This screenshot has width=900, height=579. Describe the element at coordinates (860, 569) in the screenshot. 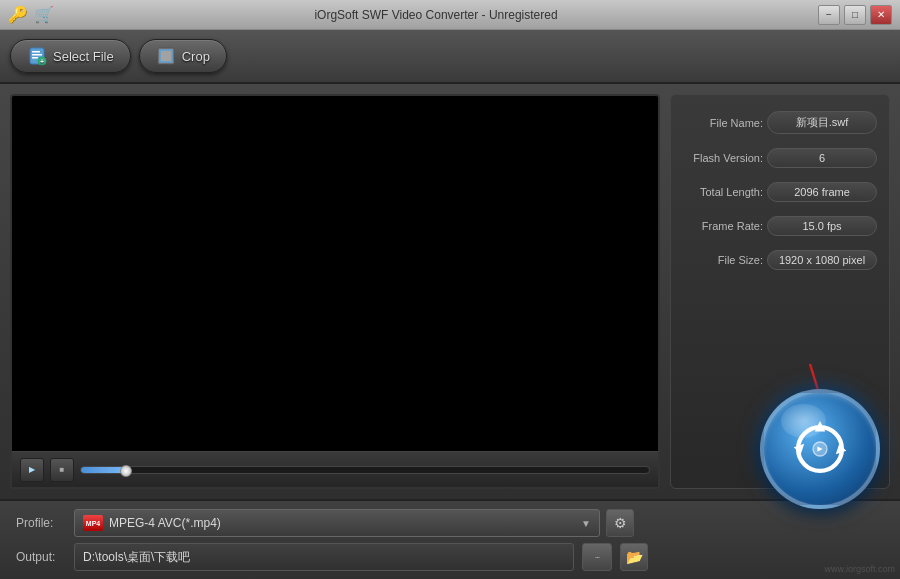

I see `watermark: www.iorgsoft.com` at that location.